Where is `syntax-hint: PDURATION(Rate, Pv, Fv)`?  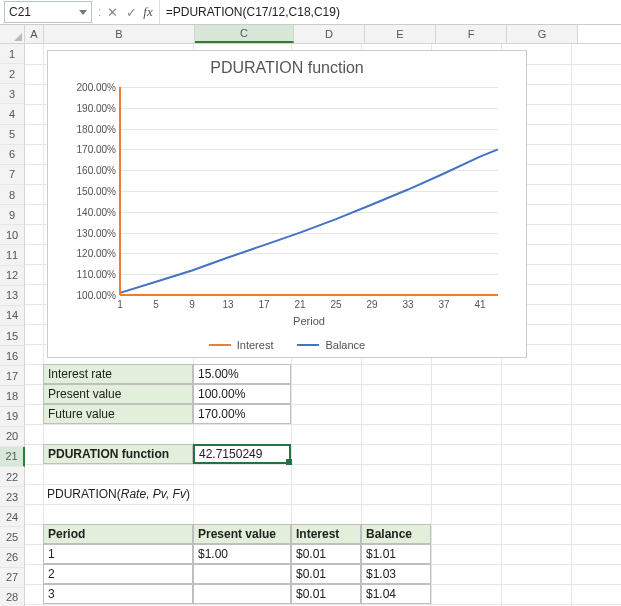
syntax-hint: PDURATION(Rate, Pv, Fv) is located at coordinates (193, 494).